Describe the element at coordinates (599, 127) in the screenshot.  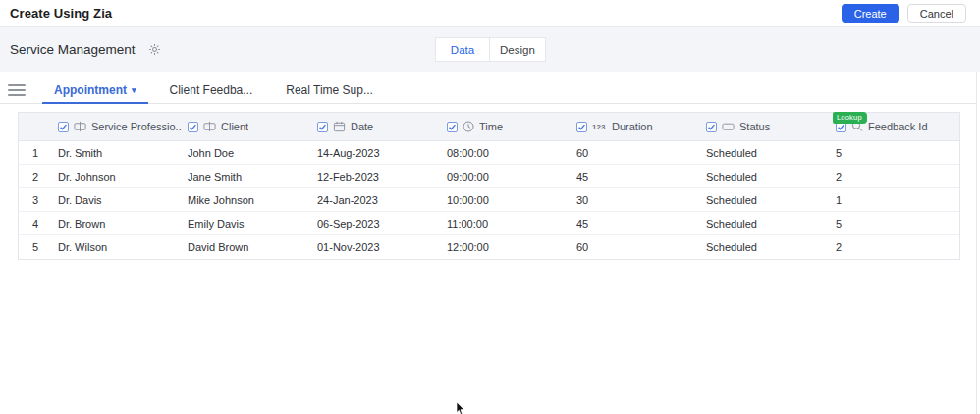
I see `number-123-icon: 123` at that location.